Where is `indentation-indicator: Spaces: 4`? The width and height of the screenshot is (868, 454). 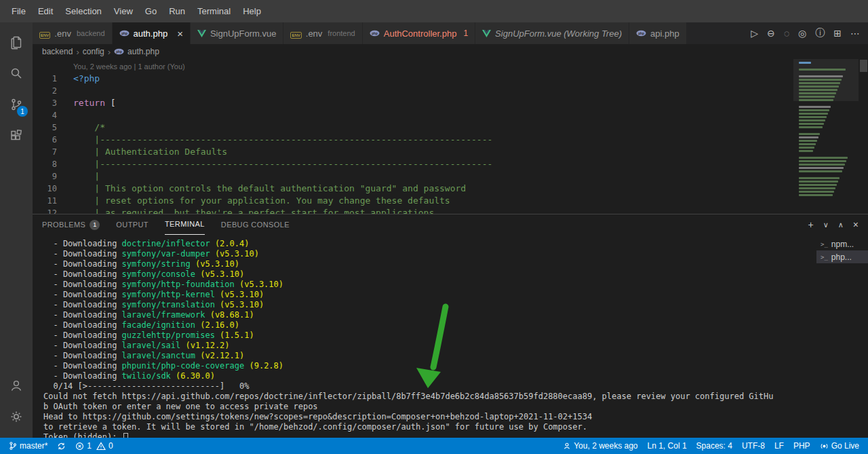
indentation-indicator: Spaces: 4 is located at coordinates (715, 446).